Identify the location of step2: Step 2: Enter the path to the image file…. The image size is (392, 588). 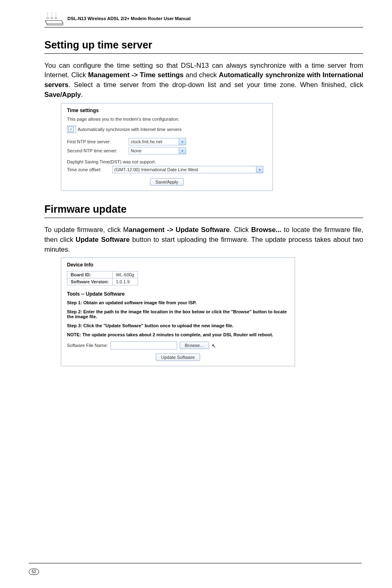
(178, 314).